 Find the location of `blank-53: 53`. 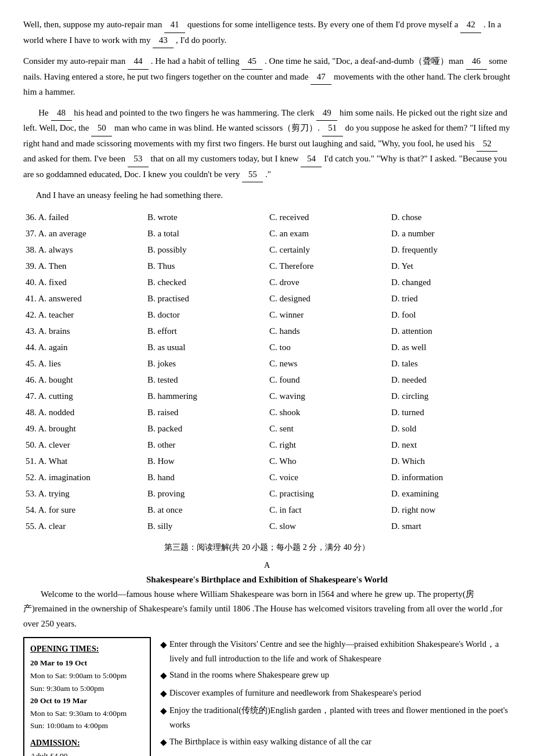

blank-53: 53 is located at coordinates (138, 159).